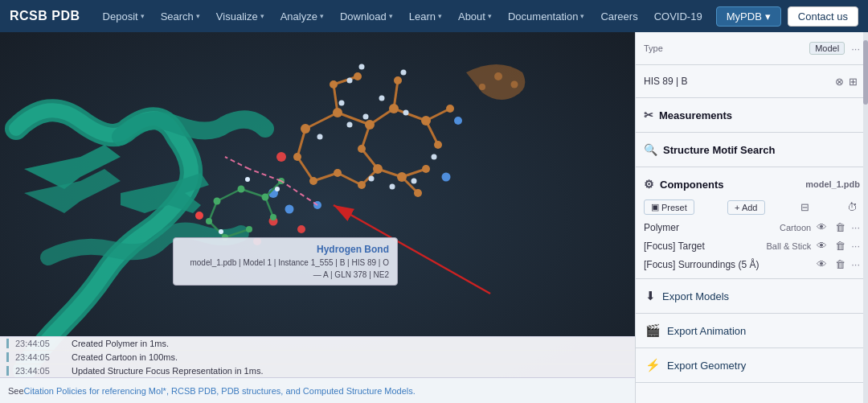 The image size is (868, 403). Describe the element at coordinates (317, 357) in the screenshot. I see `log-panel: 23:44:05 Created Polymer in 1ms. 23:44:0…` at that location.